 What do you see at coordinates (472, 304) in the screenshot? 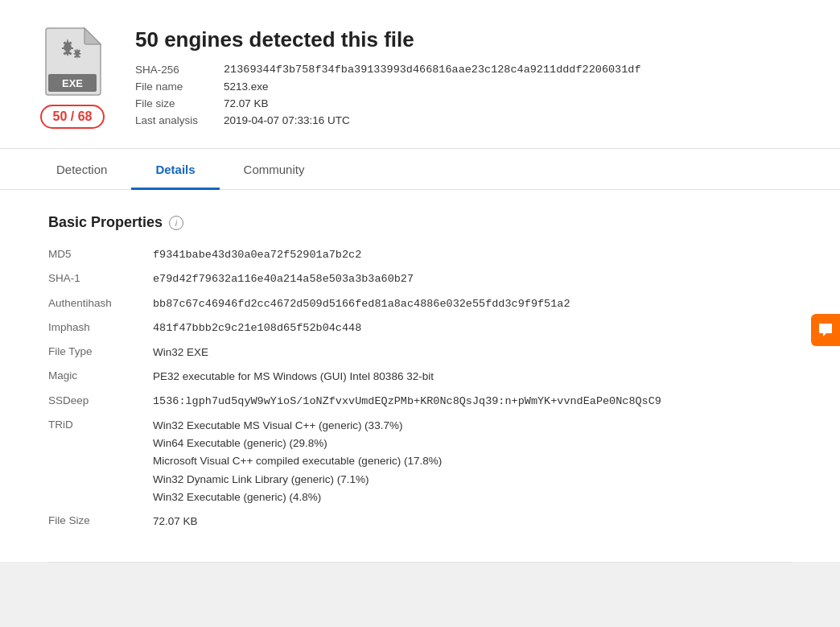
I see `authentihash-value: bb87c67c46946fd2cc4672d509d5166fed81a8ac…` at bounding box center [472, 304].